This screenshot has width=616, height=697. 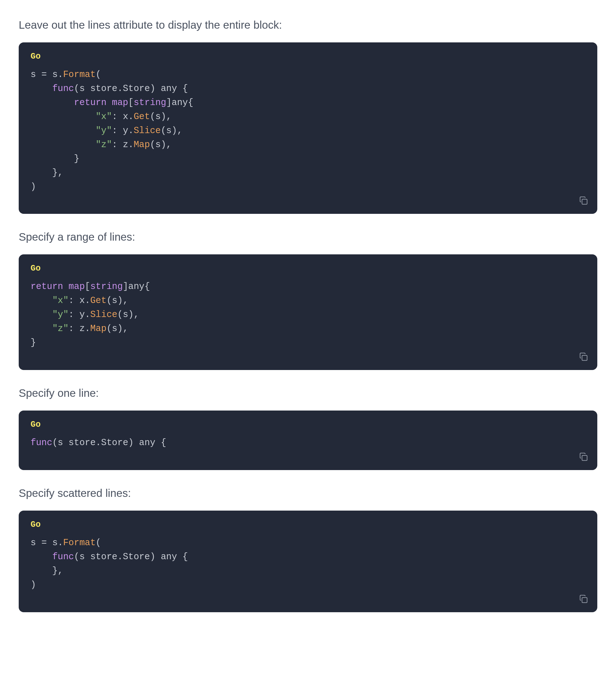 What do you see at coordinates (42, 443) in the screenshot?
I see `code-token: func` at bounding box center [42, 443].